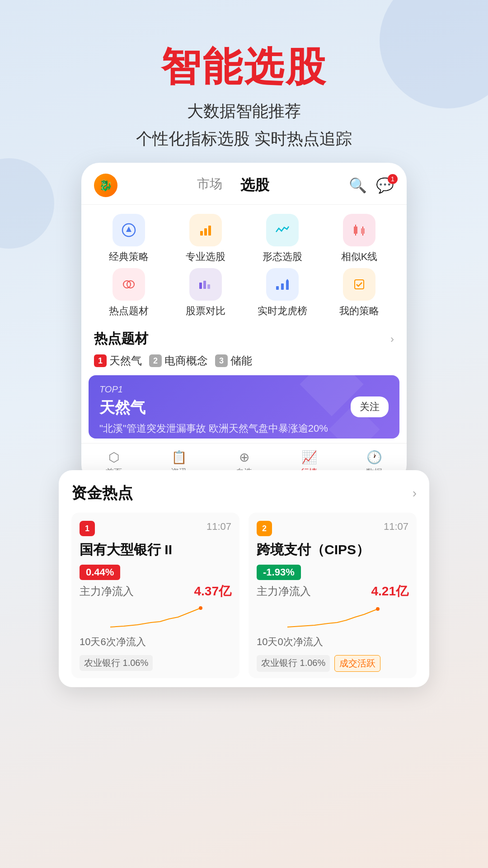 This screenshot has width=488, height=868. Describe the element at coordinates (244, 125) in the screenshot. I see `hero-subtitle: 大数据智能推荐 个性化指标选股 实时热点追踪` at that location.